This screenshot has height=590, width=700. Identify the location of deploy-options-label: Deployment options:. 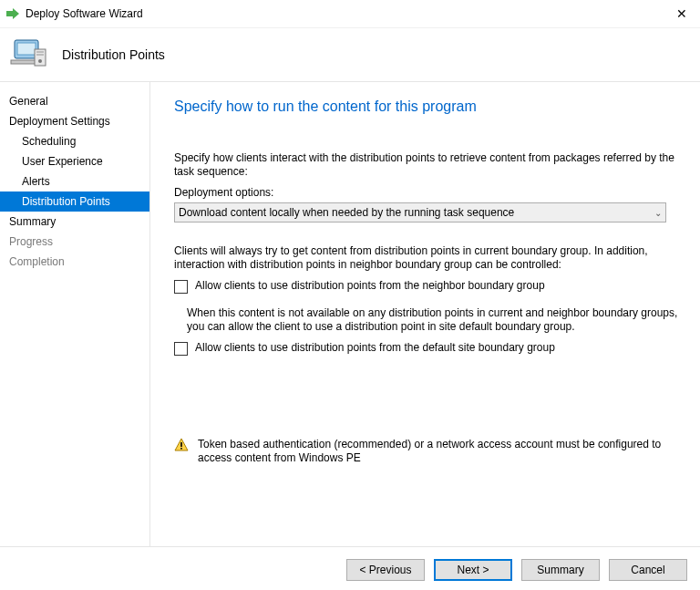
(428, 192).